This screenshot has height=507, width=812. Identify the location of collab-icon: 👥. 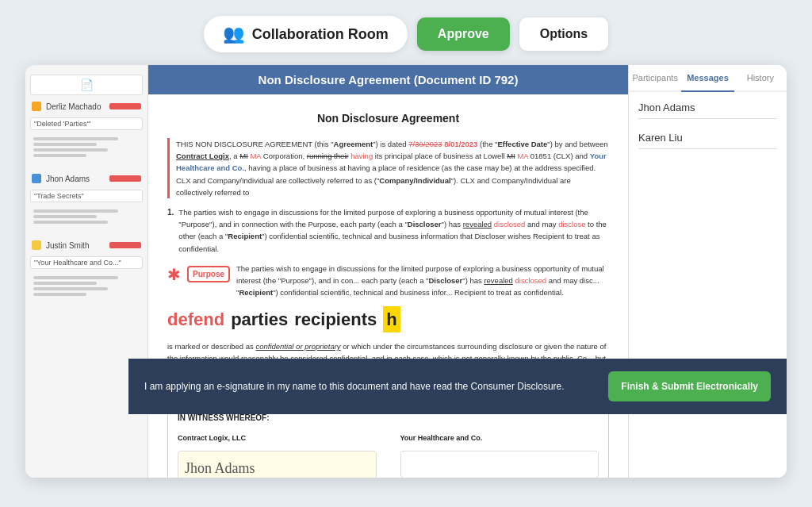
(233, 34).